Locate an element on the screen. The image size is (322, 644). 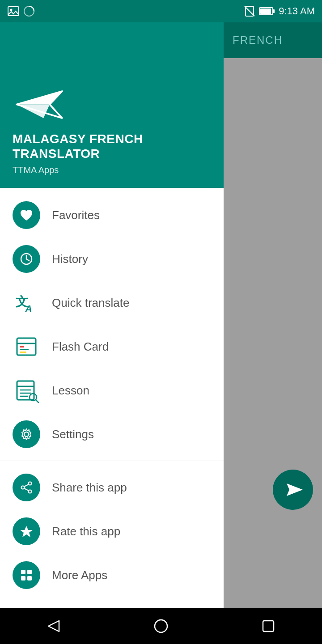
back-button is located at coordinates (54, 626).